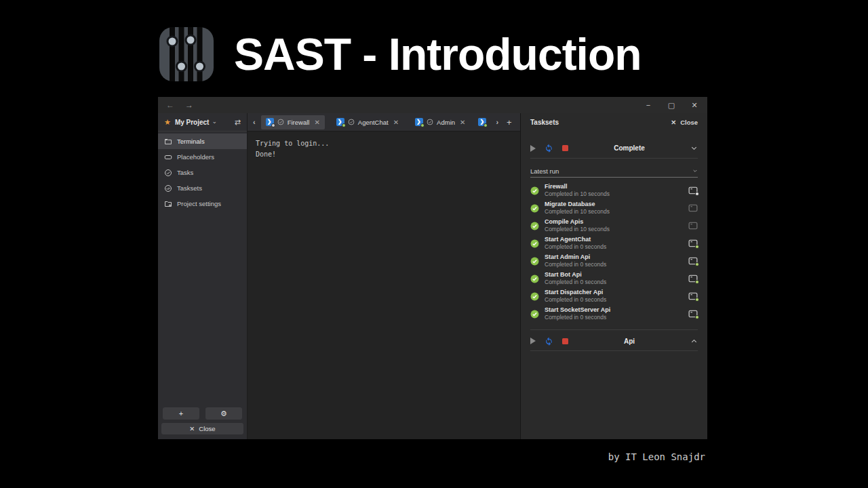 The width and height of the screenshot is (868, 488). What do you see at coordinates (614, 241) in the screenshot?
I see `tasksets-panel-content: Complete Latest run FirewallCompleted in…` at bounding box center [614, 241].